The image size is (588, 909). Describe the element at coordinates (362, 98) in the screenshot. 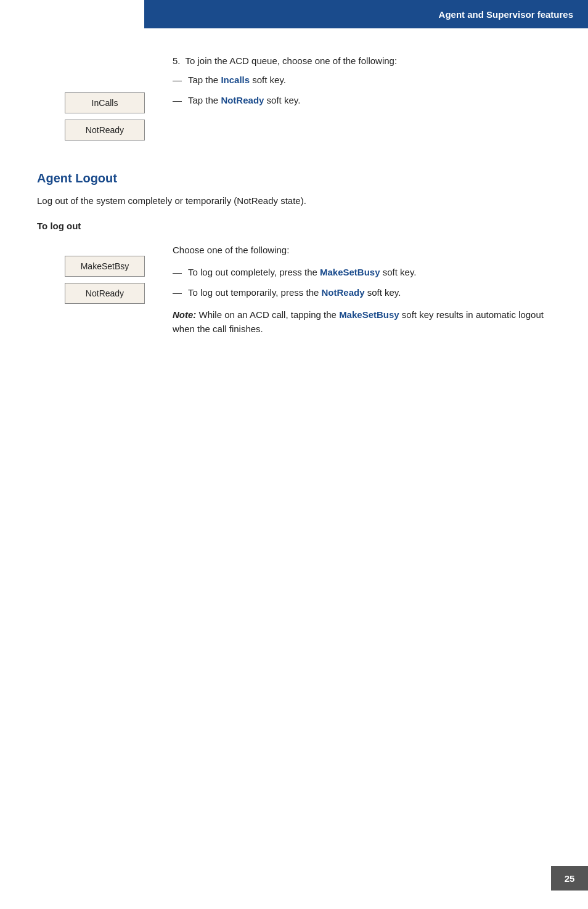

I see `step5-content: 5.To join the ACD queue, choose one of t…` at that location.